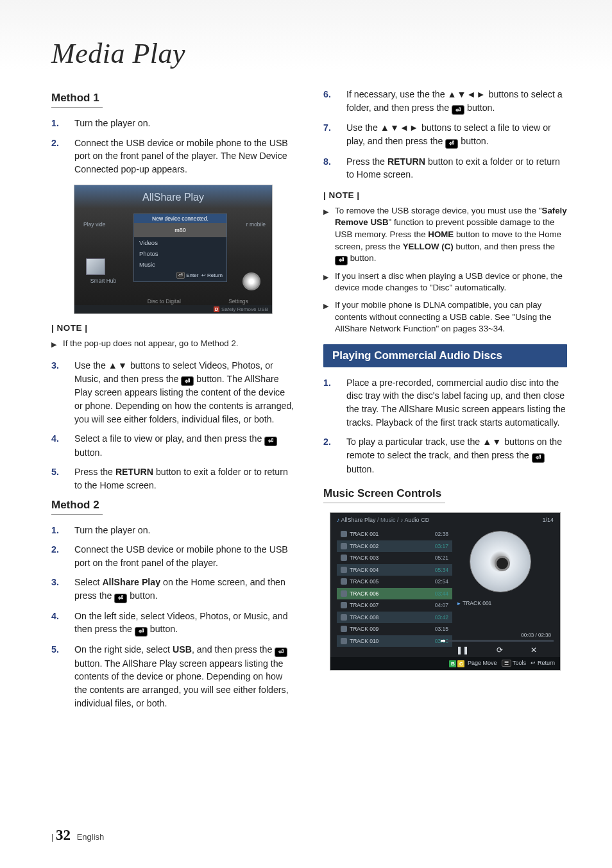 Image resolution: width=612 pixels, height=868 pixels. What do you see at coordinates (239, 301) in the screenshot?
I see `settings-label: Settings` at bounding box center [239, 301].